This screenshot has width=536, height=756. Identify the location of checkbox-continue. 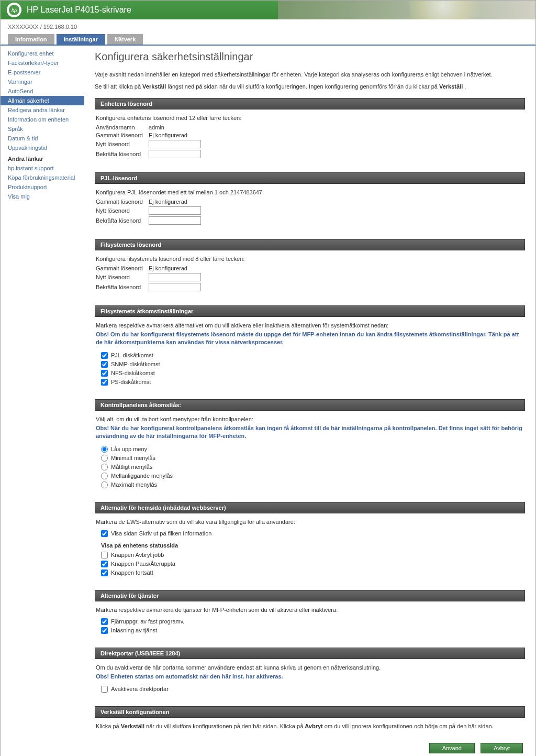
(105, 573).